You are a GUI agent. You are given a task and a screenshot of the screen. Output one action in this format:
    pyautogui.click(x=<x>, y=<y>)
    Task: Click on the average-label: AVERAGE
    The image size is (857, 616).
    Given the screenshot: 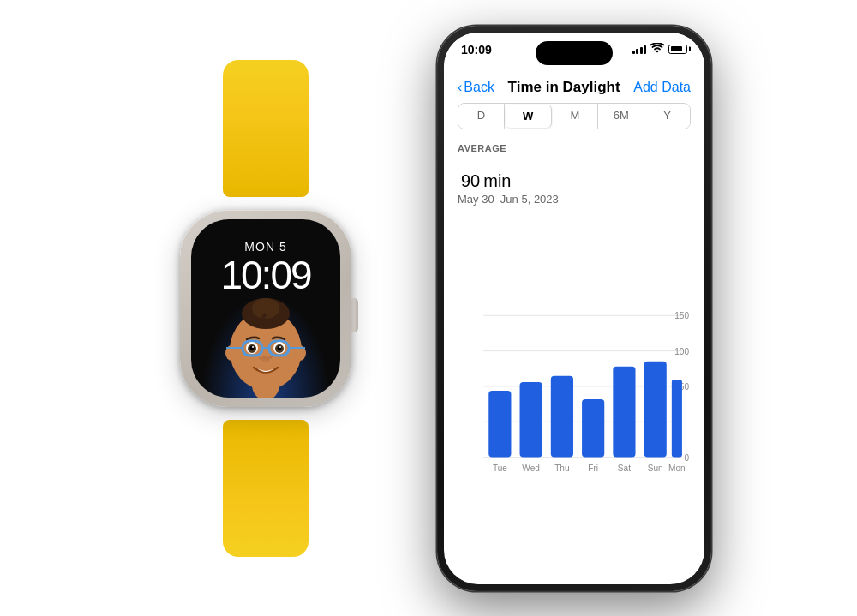 What is the action you would take?
    pyautogui.click(x=574, y=148)
    